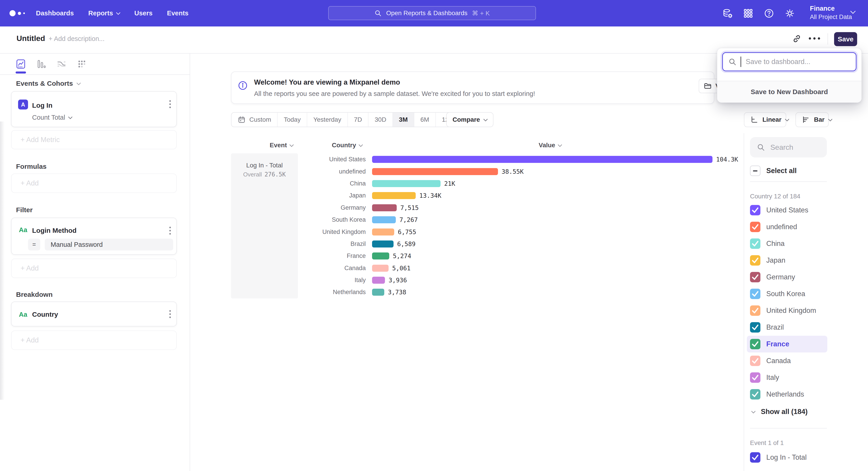 This screenshot has width=868, height=471. I want to click on data-management-icon, so click(727, 13).